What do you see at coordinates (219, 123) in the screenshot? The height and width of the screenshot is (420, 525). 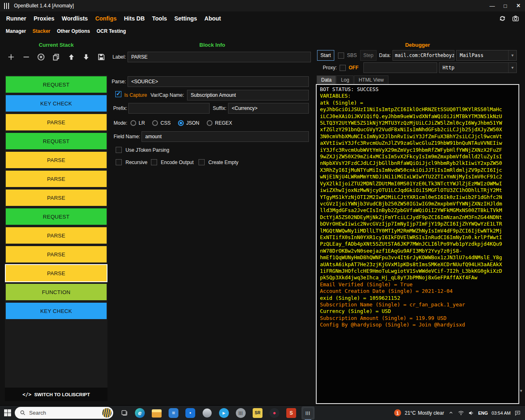 I see `mode-radio-option: REGEX` at bounding box center [219, 123].